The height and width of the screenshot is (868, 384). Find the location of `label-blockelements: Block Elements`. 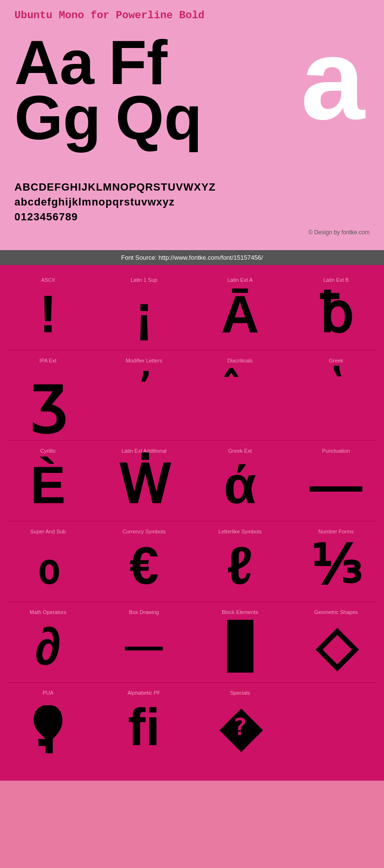

label-blockelements: Block Elements is located at coordinates (240, 612).